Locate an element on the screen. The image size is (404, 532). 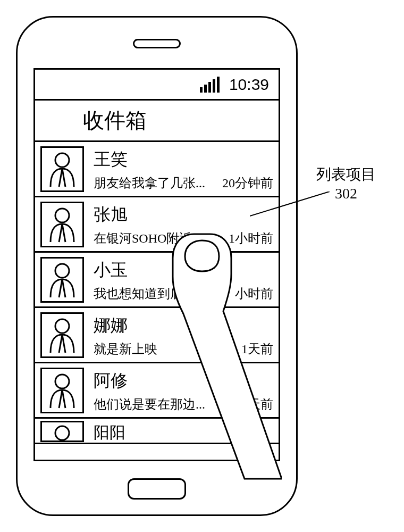
list-item: 阳阳 is located at coordinates (157, 431).